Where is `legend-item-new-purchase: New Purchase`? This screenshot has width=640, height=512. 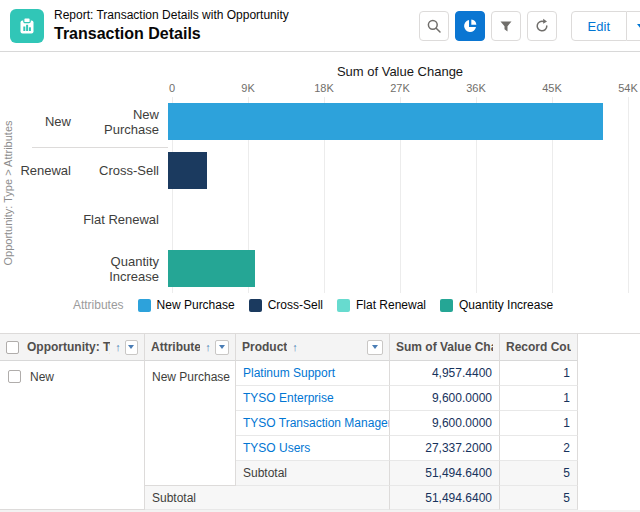 legend-item-new-purchase: New Purchase is located at coordinates (186, 305).